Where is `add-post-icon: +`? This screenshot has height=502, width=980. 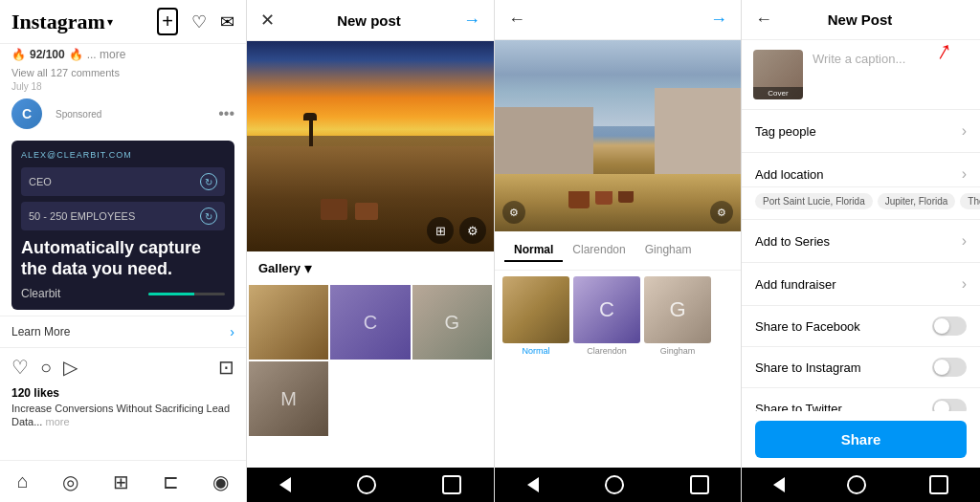 add-post-icon: + is located at coordinates (167, 21).